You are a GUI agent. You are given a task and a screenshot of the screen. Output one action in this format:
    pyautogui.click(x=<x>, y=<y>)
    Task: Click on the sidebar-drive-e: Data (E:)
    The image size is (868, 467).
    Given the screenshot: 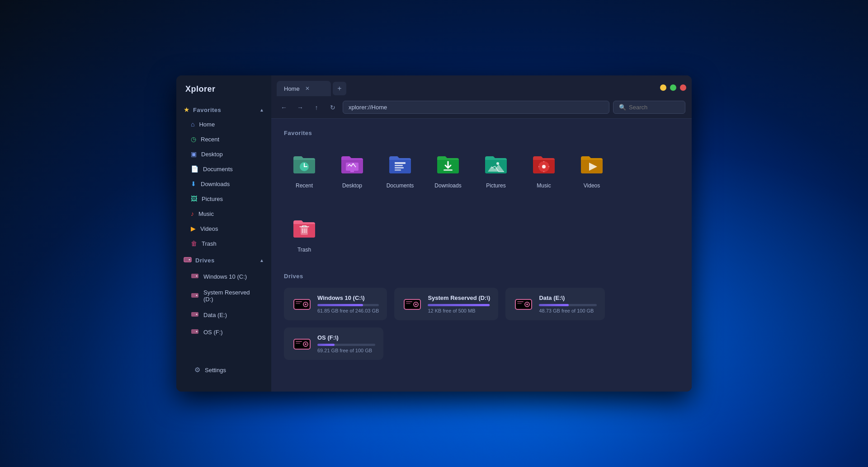 What is the action you would take?
    pyautogui.click(x=224, y=315)
    